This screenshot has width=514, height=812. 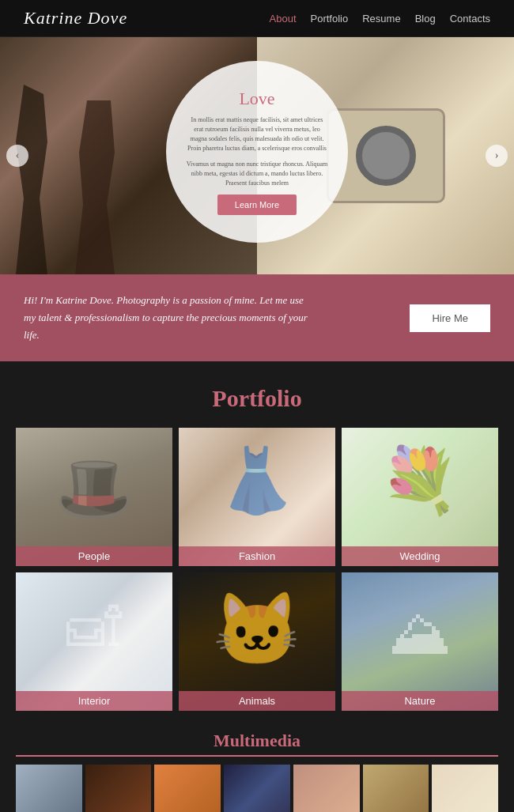 I want to click on portfolio-label-people: People, so click(x=94, y=557).